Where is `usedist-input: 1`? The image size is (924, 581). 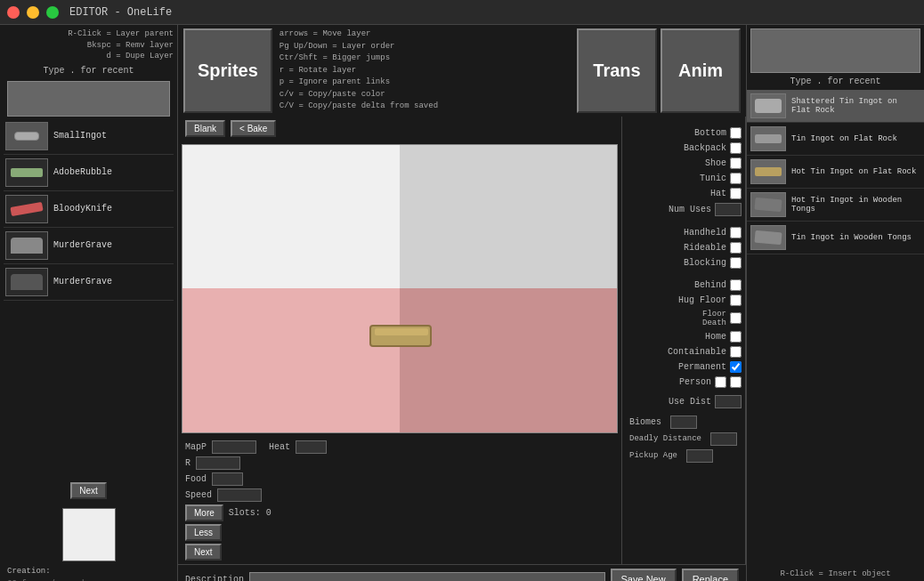 usedist-input: 1 is located at coordinates (728, 402).